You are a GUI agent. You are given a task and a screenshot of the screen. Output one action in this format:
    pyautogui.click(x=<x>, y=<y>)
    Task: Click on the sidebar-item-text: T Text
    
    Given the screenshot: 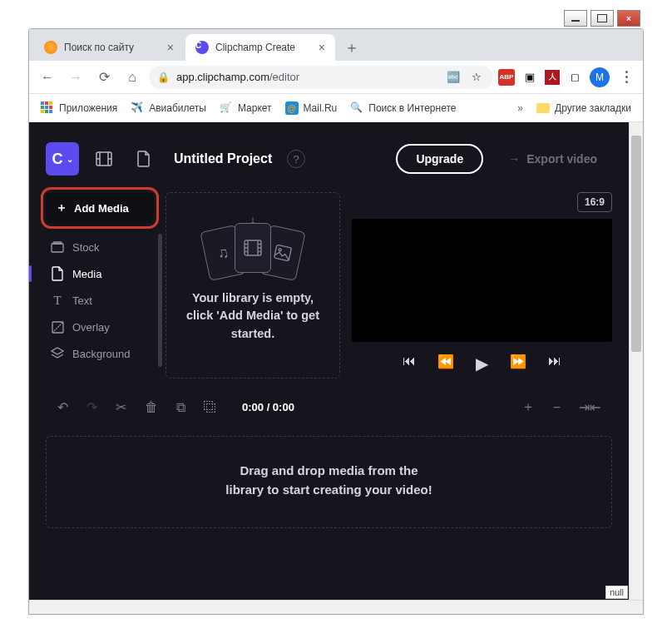 What is the action you would take?
    pyautogui.click(x=100, y=300)
    